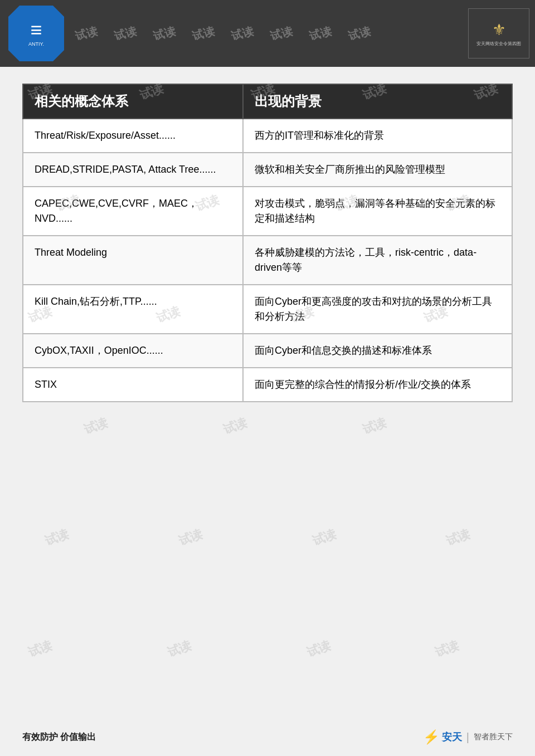  Describe the element at coordinates (191, 537) in the screenshot. I see `watermark-18: 试读` at that location.